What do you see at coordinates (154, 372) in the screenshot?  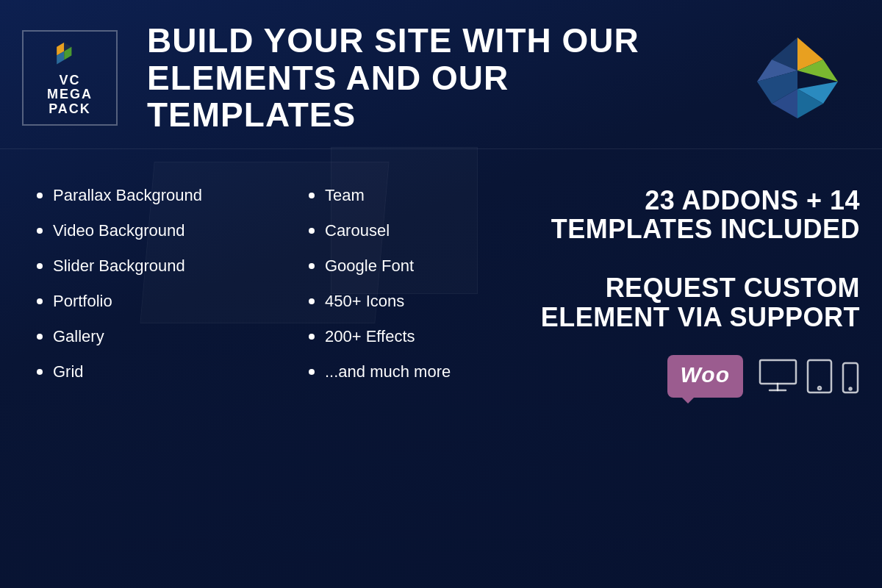 I see `list-item: Grid` at bounding box center [154, 372].